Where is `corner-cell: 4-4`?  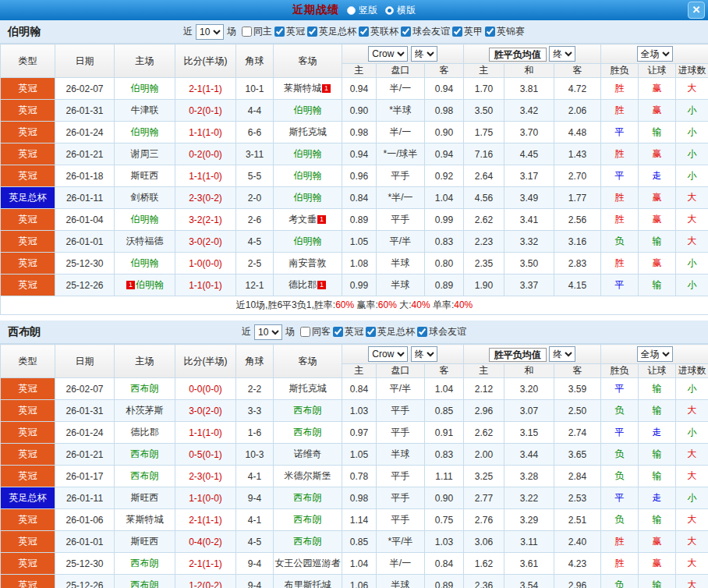
corner-cell: 4-4 is located at coordinates (255, 111).